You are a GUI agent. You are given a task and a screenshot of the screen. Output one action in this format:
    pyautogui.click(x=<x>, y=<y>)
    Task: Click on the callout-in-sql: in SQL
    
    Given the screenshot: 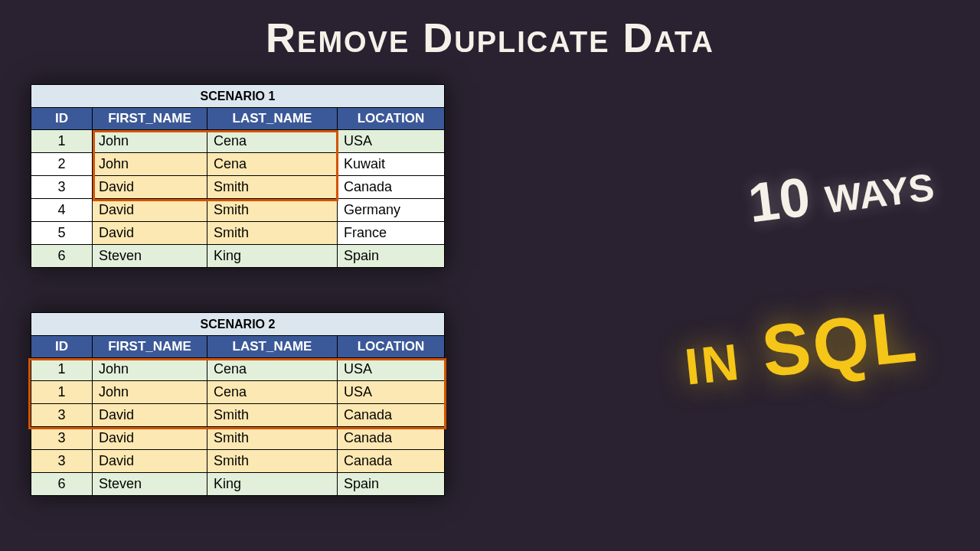 What is the action you would take?
    pyautogui.click(x=801, y=347)
    